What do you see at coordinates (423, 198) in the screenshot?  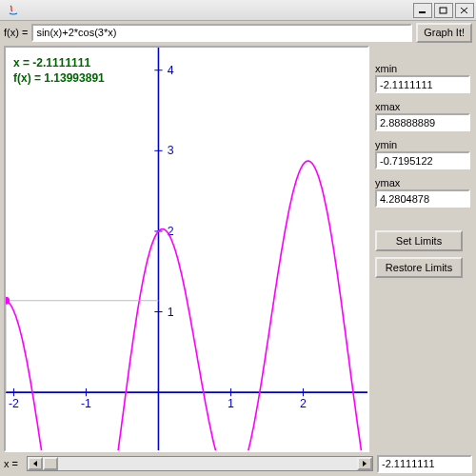 I see `ymax-input` at bounding box center [423, 198].